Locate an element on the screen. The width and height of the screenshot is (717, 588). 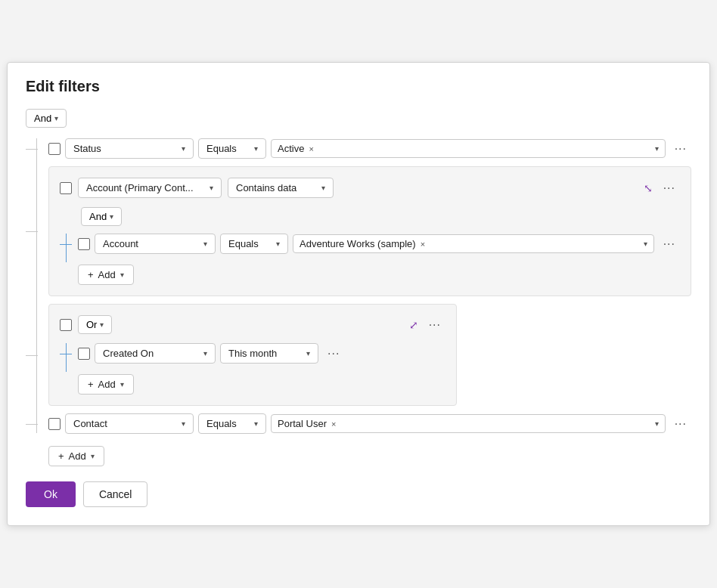
top-logic-button: And ▾ is located at coordinates (46, 118).